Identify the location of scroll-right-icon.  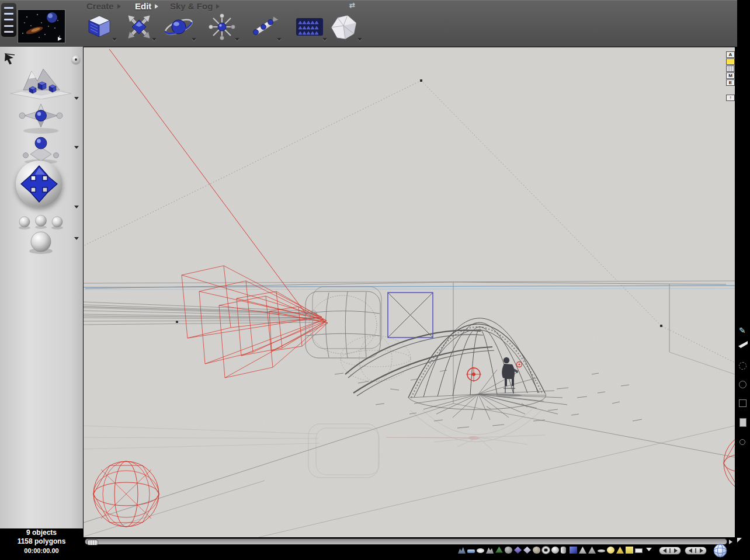
(731, 542).